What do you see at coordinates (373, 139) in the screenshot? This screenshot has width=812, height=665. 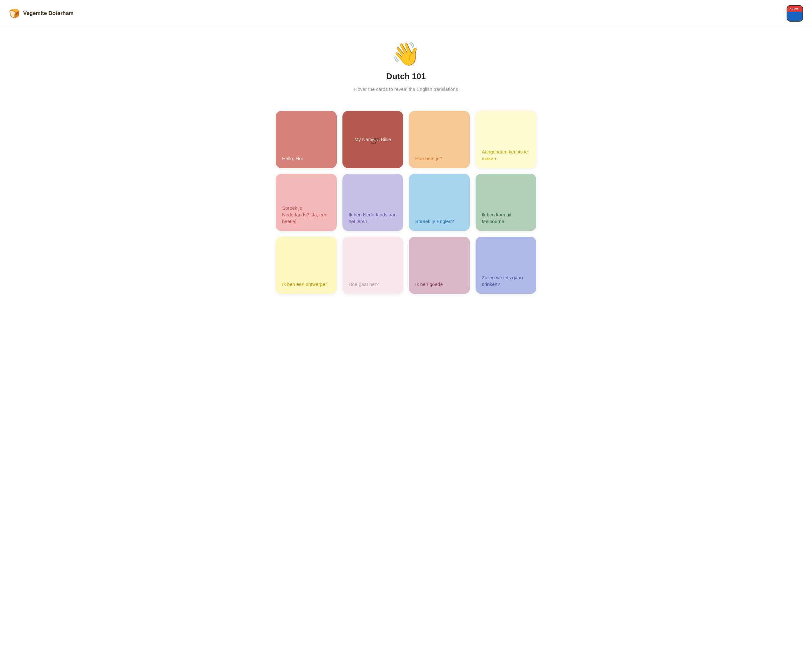 I see `card-text: My Name is Billie` at bounding box center [373, 139].